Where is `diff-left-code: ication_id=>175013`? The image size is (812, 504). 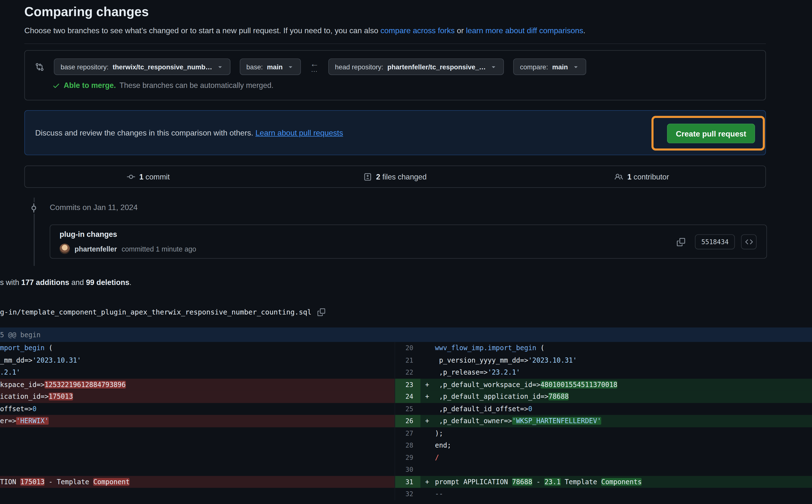 diff-left-code: ication_id=>175013 is located at coordinates (197, 397).